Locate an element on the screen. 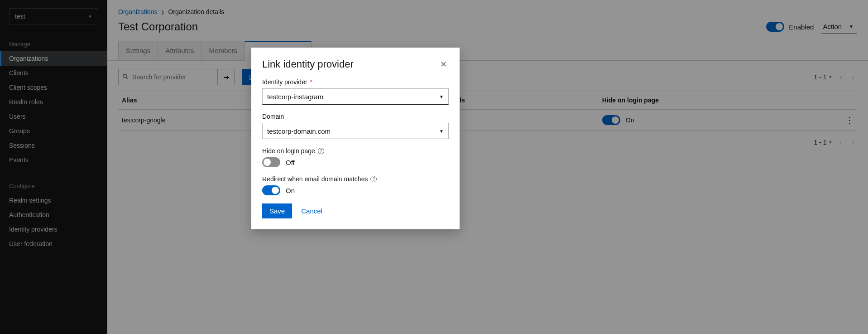  idp-select-value: testcorp-instagram is located at coordinates (295, 97).